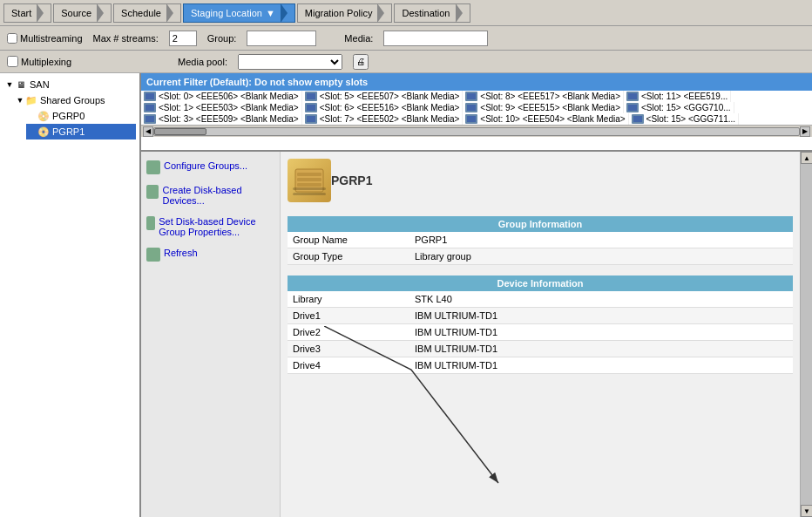  Describe the element at coordinates (807, 158) in the screenshot. I see `vscroll-up-btn: ▲` at that location.